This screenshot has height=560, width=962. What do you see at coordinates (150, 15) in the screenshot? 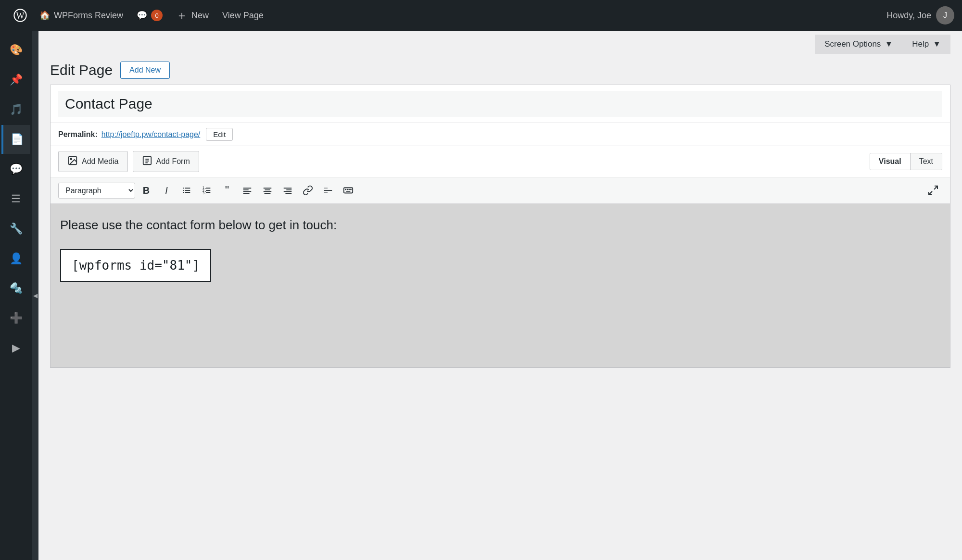
I see `comments-link: 💬 0` at bounding box center [150, 15].